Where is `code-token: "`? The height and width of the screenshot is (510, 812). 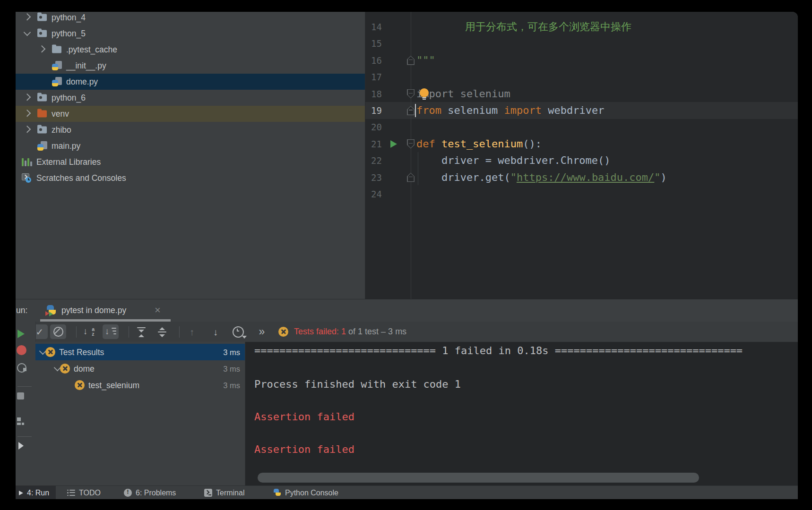 code-token: " is located at coordinates (657, 178).